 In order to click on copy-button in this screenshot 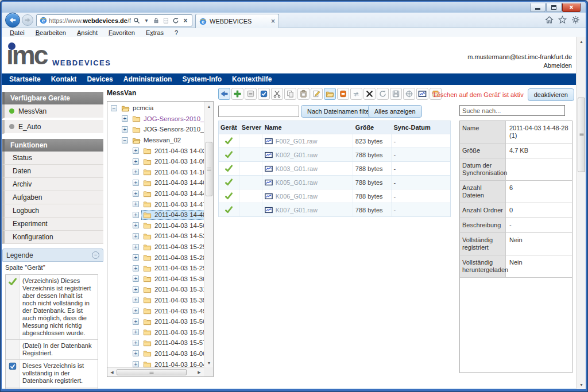, I will do `click(291, 94)`.